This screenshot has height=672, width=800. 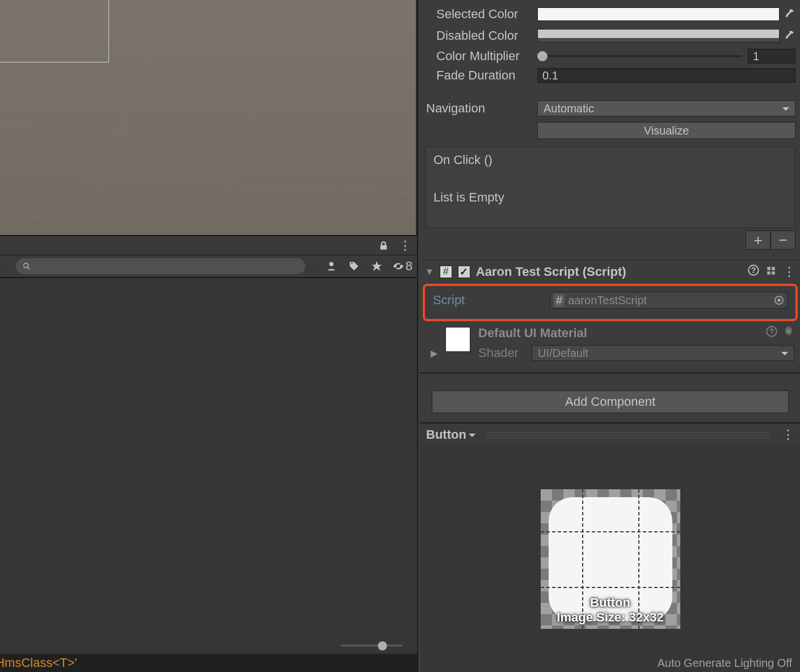 What do you see at coordinates (610, 160) in the screenshot?
I see `onclick-title: On Click ()` at bounding box center [610, 160].